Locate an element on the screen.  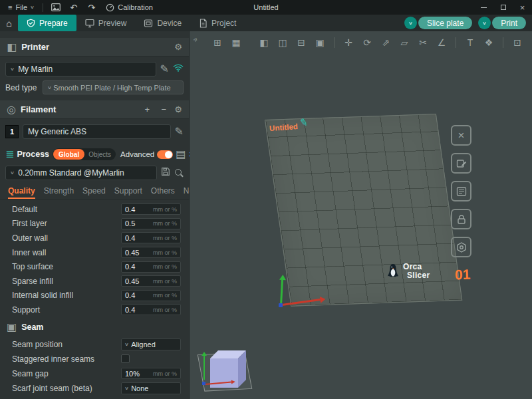
printer-row: ∨ My Marlin ✎ is located at coordinates (94, 69).